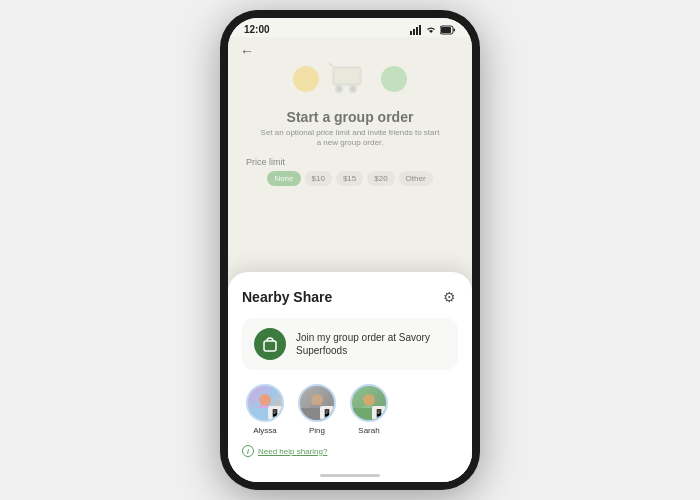 This screenshot has height=500, width=700. Describe the element at coordinates (380, 178) in the screenshot. I see `chip-20: $20` at that location.